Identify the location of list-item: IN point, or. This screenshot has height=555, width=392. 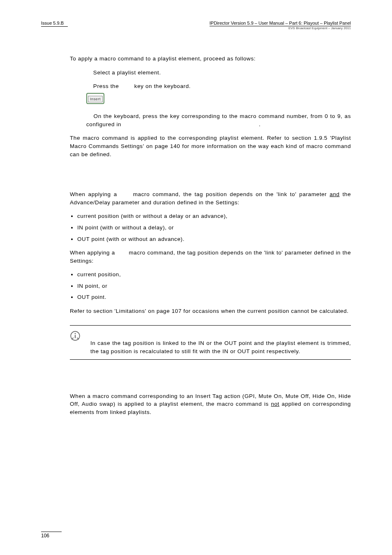
(214, 286).